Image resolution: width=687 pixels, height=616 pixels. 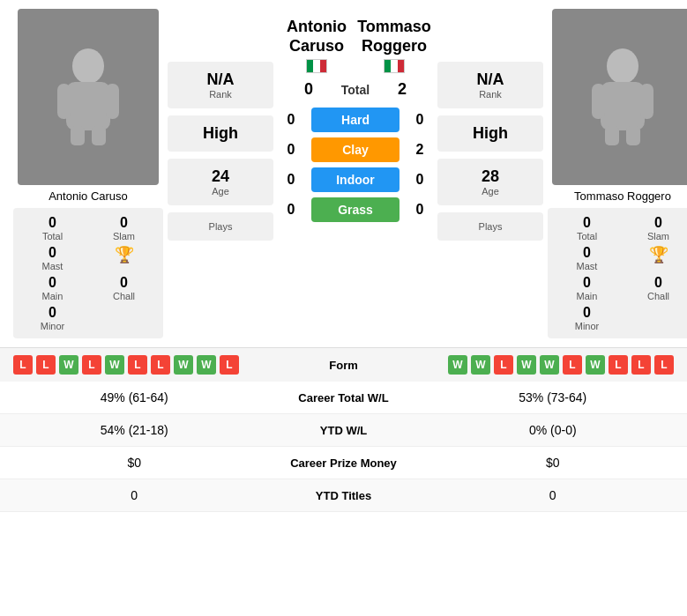 What do you see at coordinates (53, 288) in the screenshot?
I see `left-main-stat: 0 Main` at bounding box center [53, 288].